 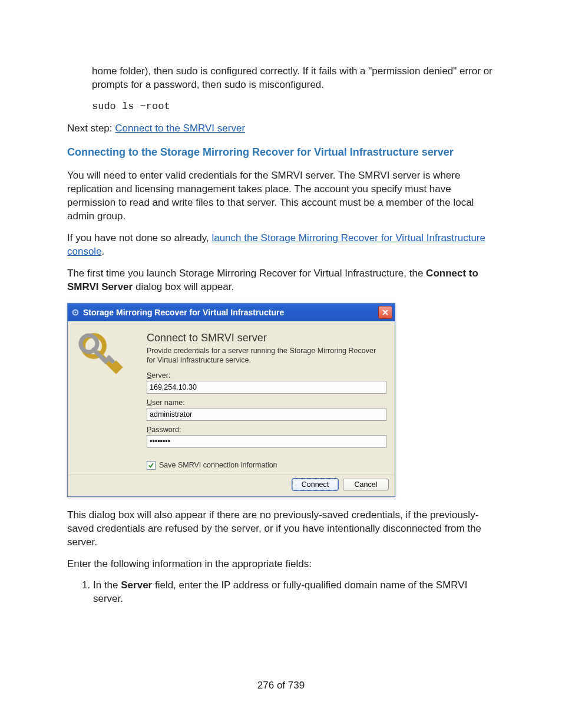 What do you see at coordinates (266, 414) in the screenshot?
I see `username-input` at bounding box center [266, 414].